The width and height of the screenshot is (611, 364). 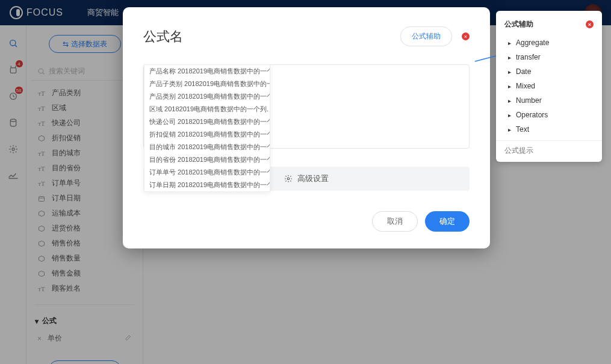 I want to click on suggestion-item: 目的省份 20182019电商销售数据中的一个列., so click(x=207, y=160).